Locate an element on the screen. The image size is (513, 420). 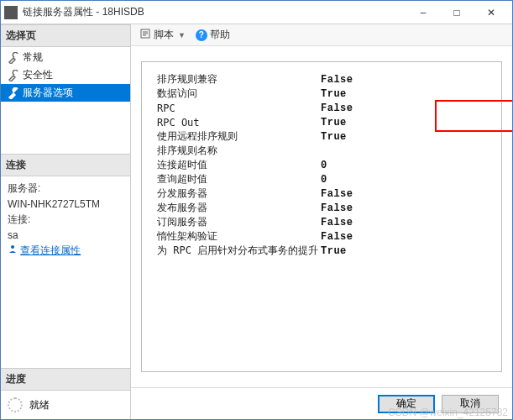
property-label: 订阅服务器 is located at coordinates (238, 222).